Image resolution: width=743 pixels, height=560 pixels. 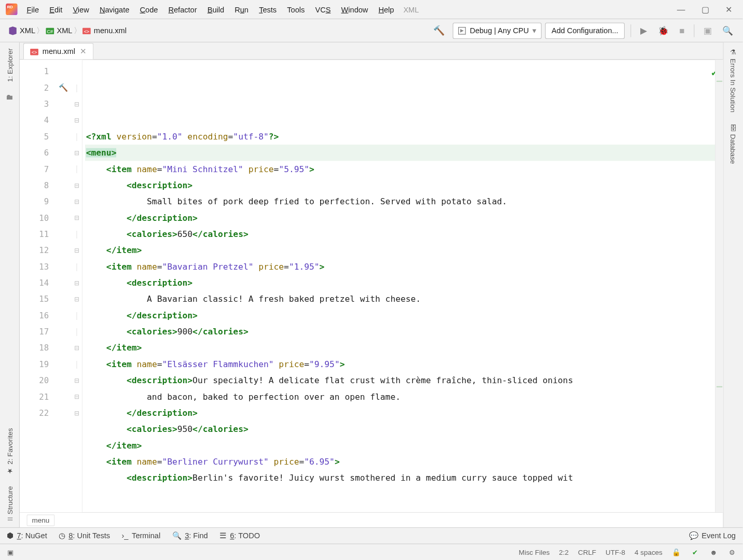 What do you see at coordinates (643, 30) in the screenshot?
I see `run-icon: ▶` at bounding box center [643, 30].